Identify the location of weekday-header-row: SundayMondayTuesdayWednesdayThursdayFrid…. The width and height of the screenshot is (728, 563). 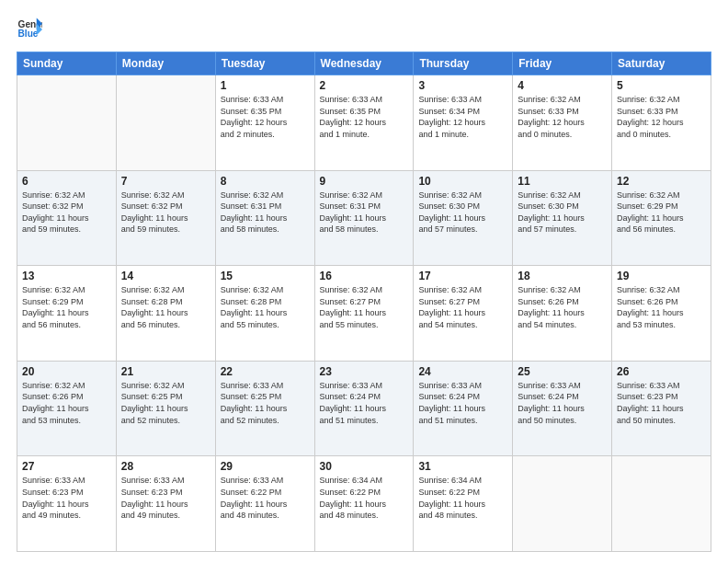
(364, 64).